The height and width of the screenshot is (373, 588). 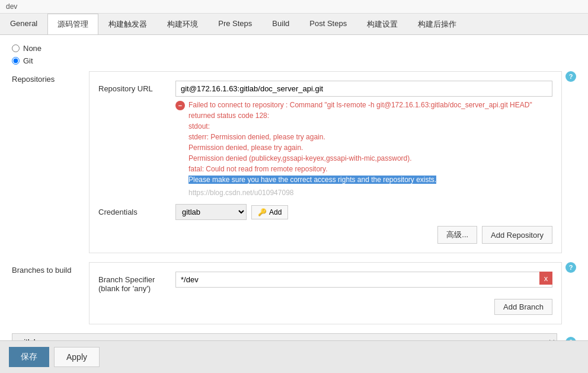 What do you see at coordinates (325, 293) in the screenshot?
I see `branches-content: x Branch Specifier (blank for 'any') Add…` at bounding box center [325, 293].